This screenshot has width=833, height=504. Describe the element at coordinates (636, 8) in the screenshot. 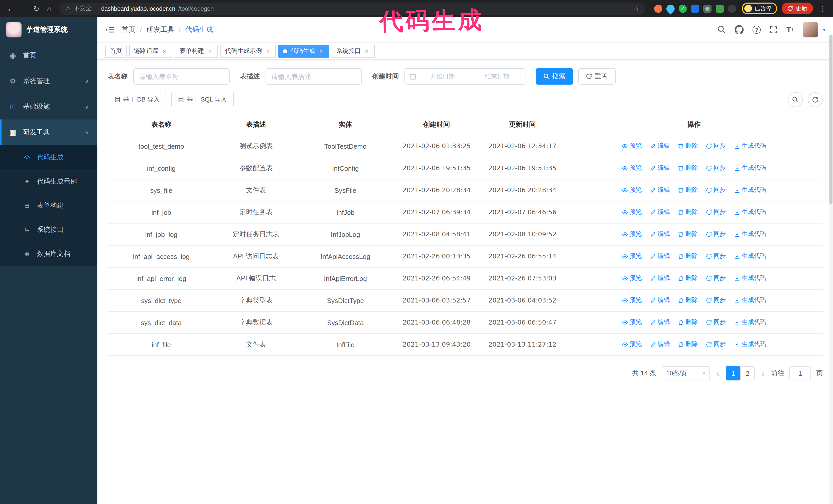

I see `bookmark-star-icon: ☆` at that location.